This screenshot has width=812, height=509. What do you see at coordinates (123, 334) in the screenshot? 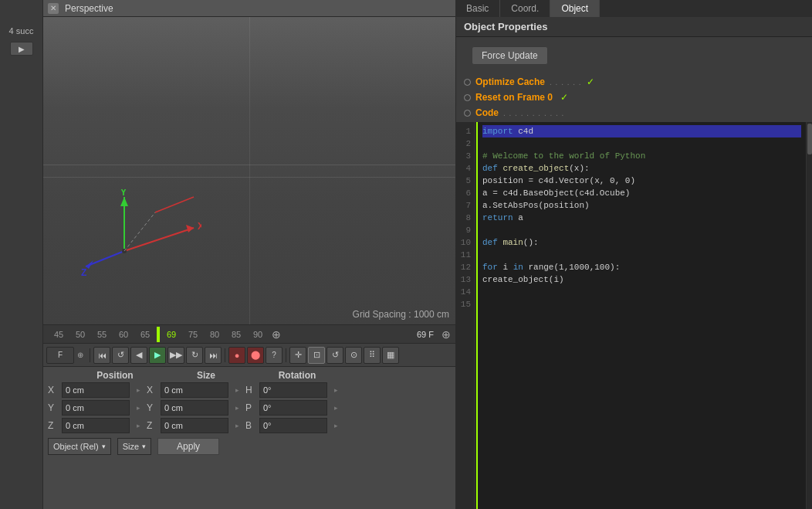
I see `tl-num-60: 60` at bounding box center [123, 334].